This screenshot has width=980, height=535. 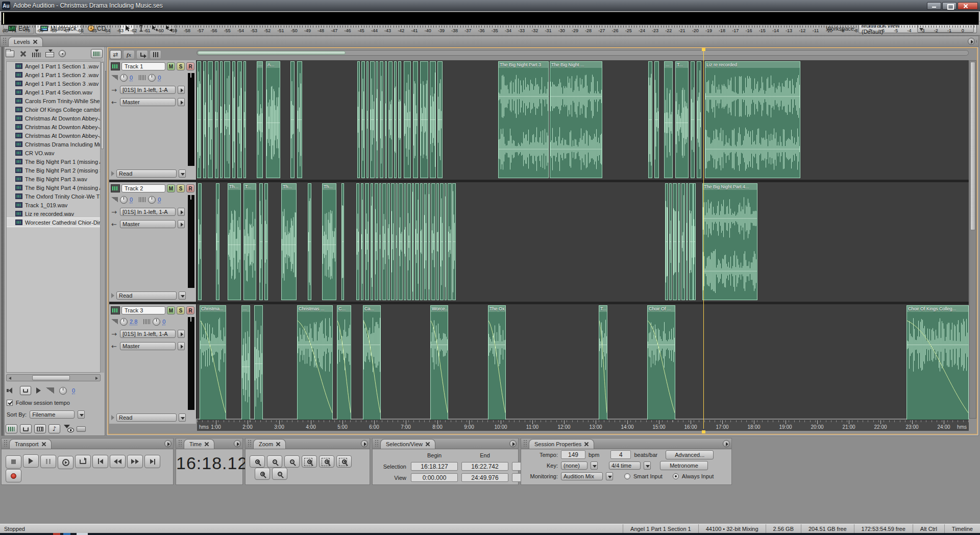 I want to click on audio-clip: T..., so click(x=603, y=363).